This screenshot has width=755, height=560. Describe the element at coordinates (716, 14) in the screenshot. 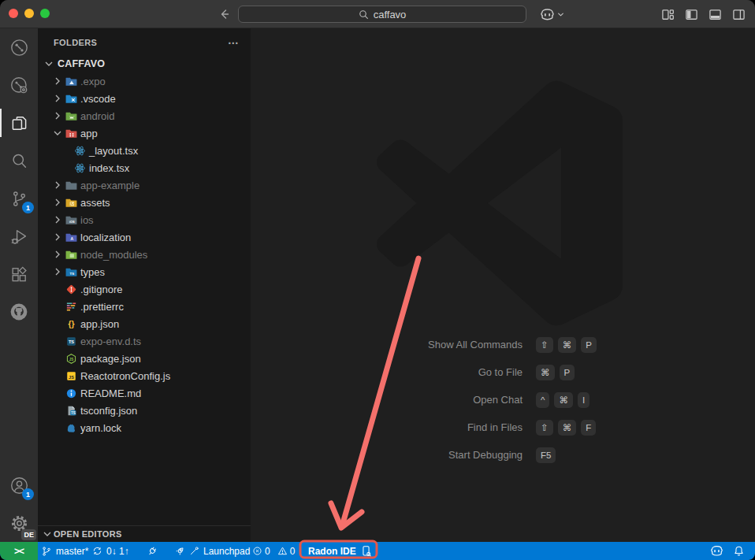

I see `toggle-panel-icon` at that location.